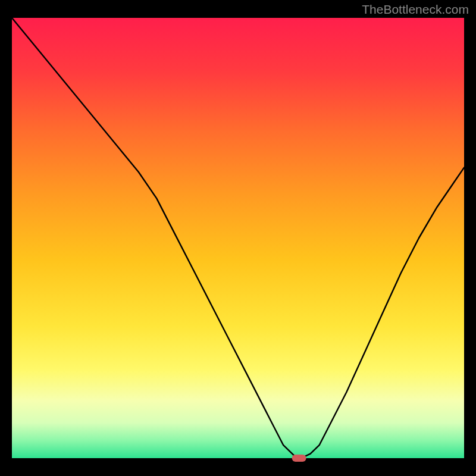  Describe the element at coordinates (415, 10) in the screenshot. I see `watermark-label: TheBottleneck.com` at that location.